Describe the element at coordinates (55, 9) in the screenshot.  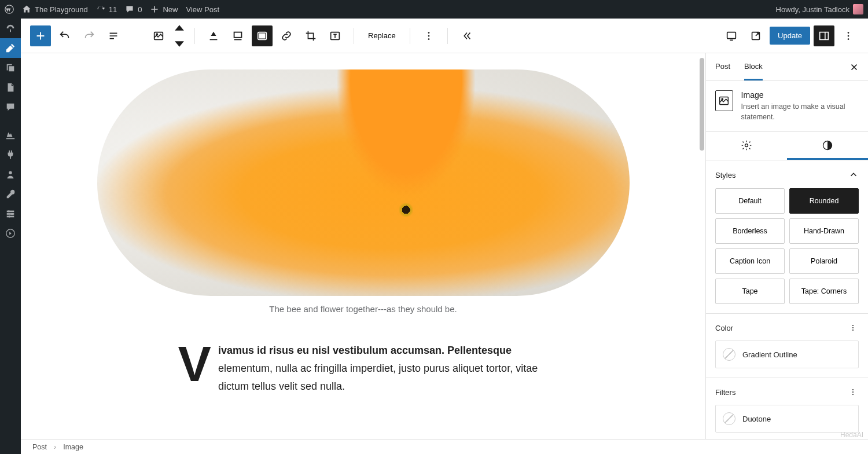
I see `site-name-link: The Playground` at that location.